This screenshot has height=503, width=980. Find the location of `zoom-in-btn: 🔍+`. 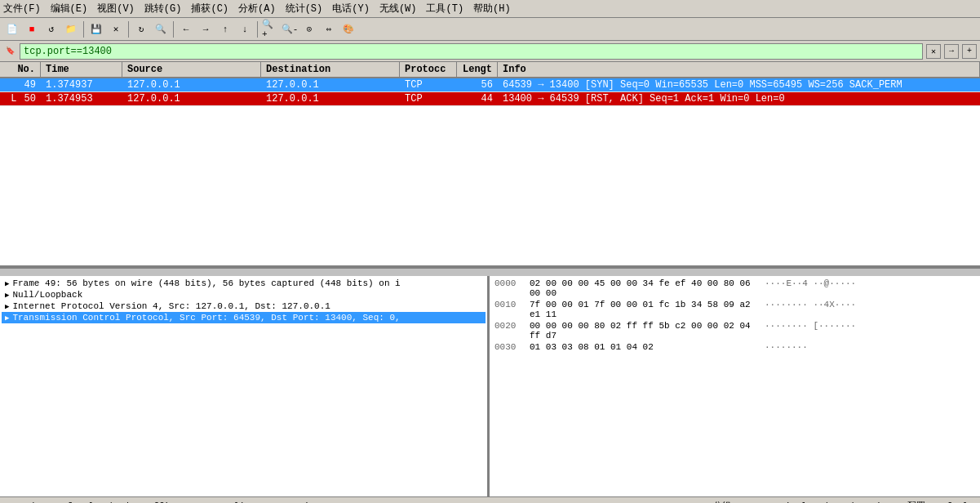

zoom-in-btn: 🔍+ is located at coordinates (270, 29).